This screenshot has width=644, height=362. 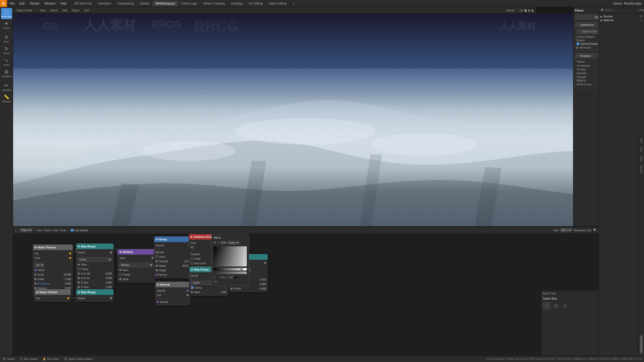 What do you see at coordinates (157, 261) in the screenshot?
I see `bump-strength-socket` at bounding box center [157, 261].